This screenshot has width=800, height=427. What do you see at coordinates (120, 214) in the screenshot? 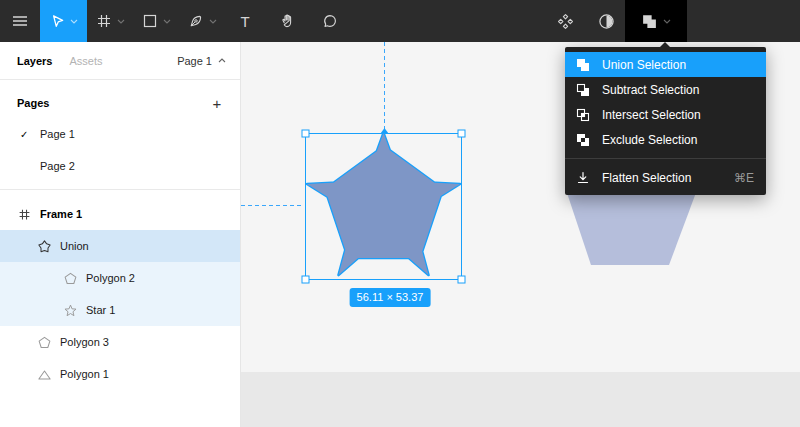
I see `layer-row-frame-1: Frame 1` at bounding box center [120, 214].